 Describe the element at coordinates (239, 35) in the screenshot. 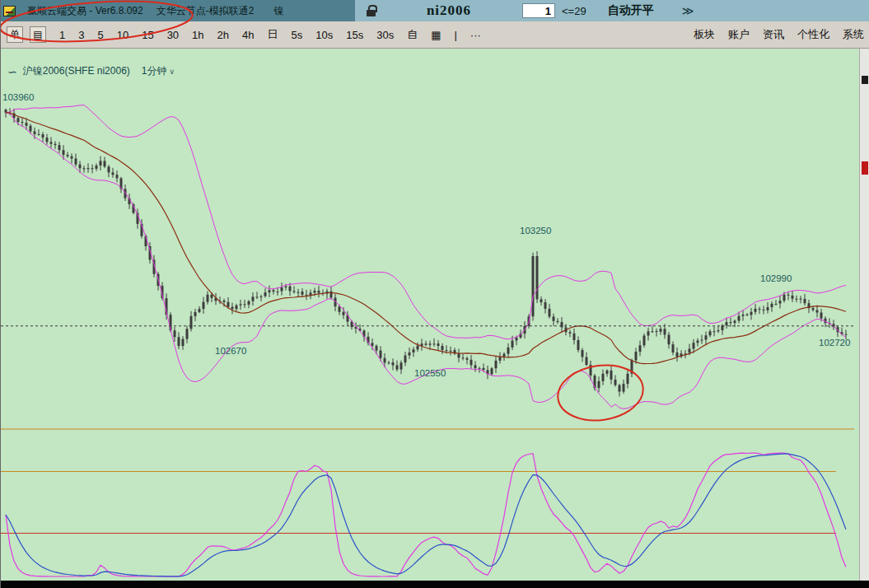

I see `timeframe-group: 1351015301h2h4h日5s10s15s30s自` at that location.